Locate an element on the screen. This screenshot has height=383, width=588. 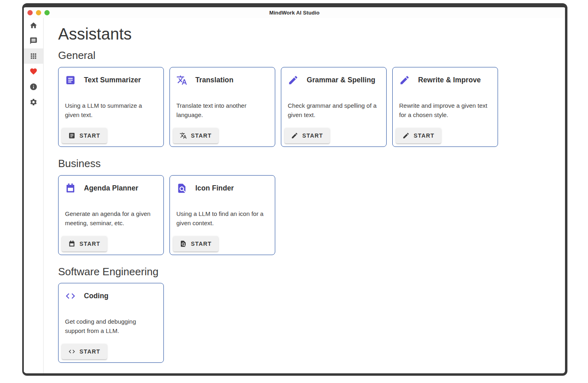
start-button-translation: START is located at coordinates (196, 136).